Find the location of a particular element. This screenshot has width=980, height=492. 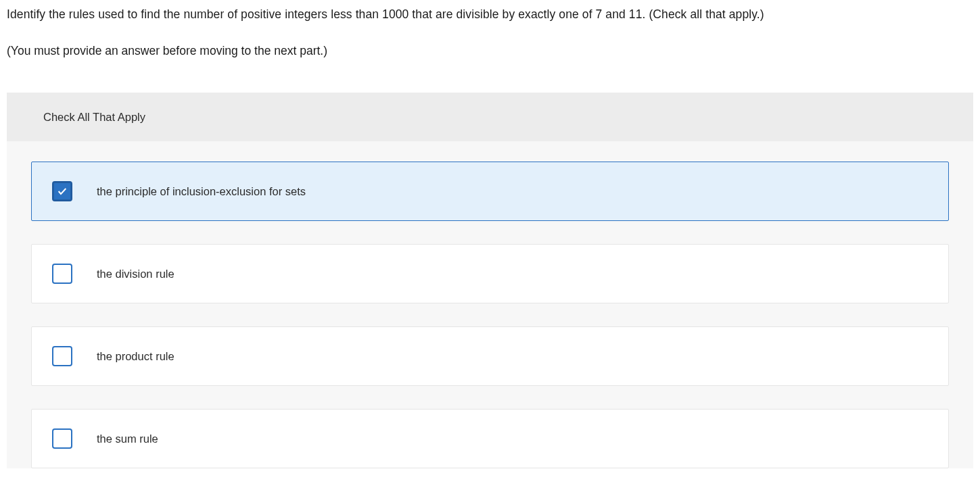

option-label: the principle of inclusion-exclusion for… is located at coordinates (202, 192).